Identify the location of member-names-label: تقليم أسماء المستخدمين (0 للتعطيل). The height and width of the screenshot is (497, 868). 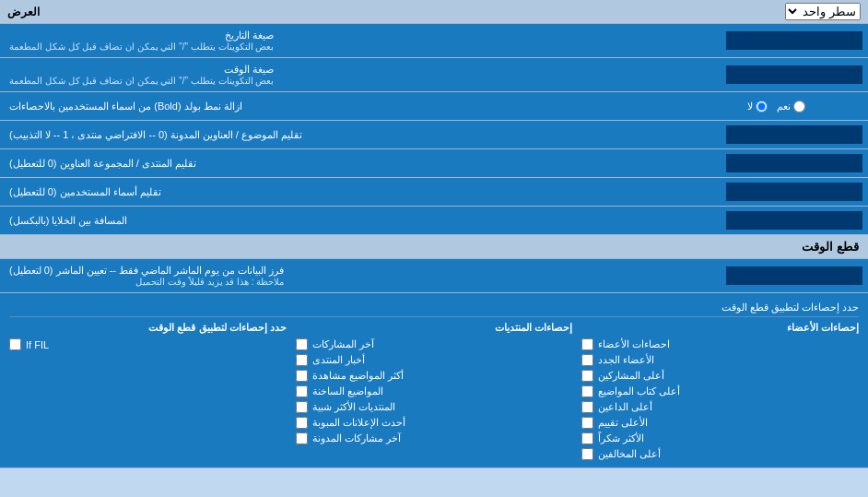
(360, 192).